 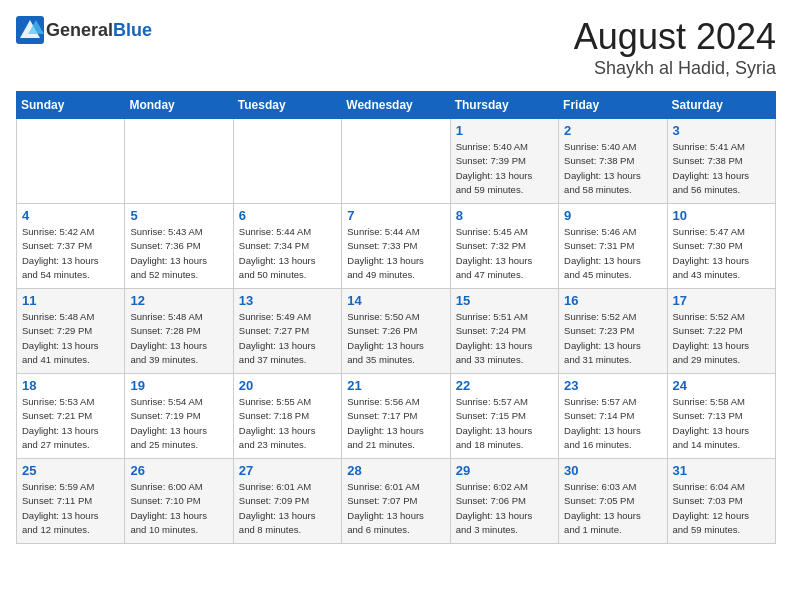 I want to click on day-info: Sunrise: 5:52 AM Sunset: 7:23 PM Dayligh…, so click(x=612, y=338).